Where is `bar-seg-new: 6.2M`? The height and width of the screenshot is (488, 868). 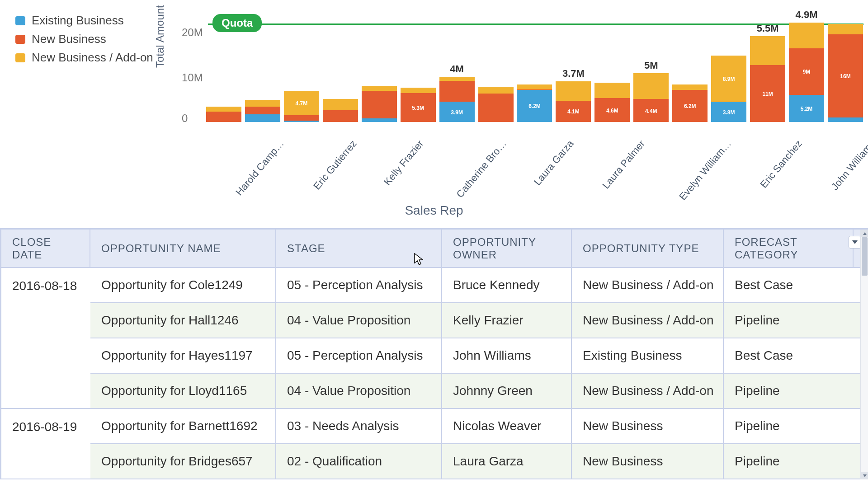
bar-seg-new: 6.2M is located at coordinates (690, 106).